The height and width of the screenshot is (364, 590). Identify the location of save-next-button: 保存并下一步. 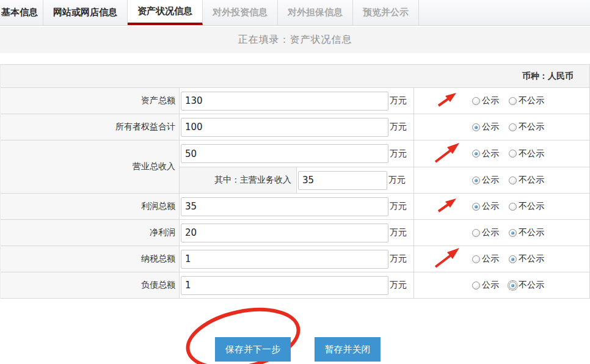
(253, 349).